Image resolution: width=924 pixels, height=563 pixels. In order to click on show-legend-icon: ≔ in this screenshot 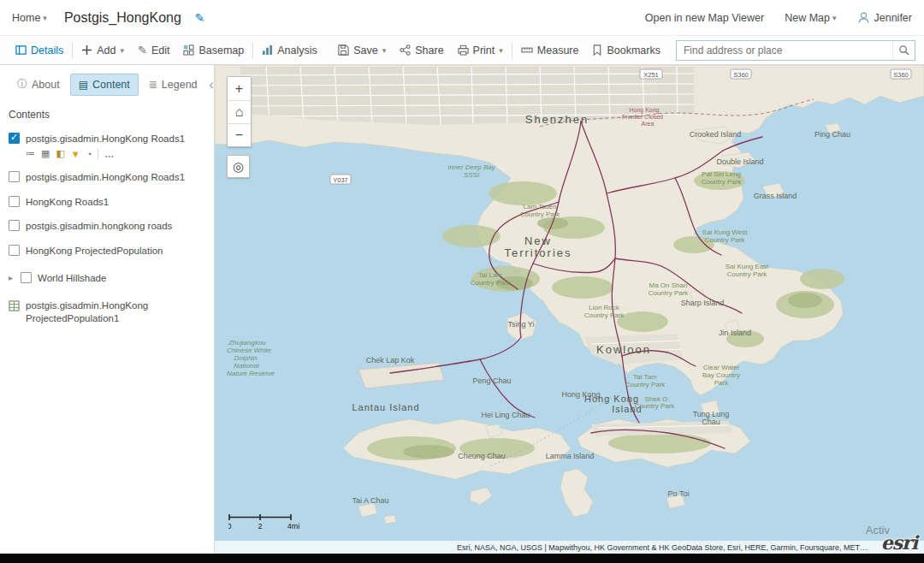, I will do `click(31, 154)`.